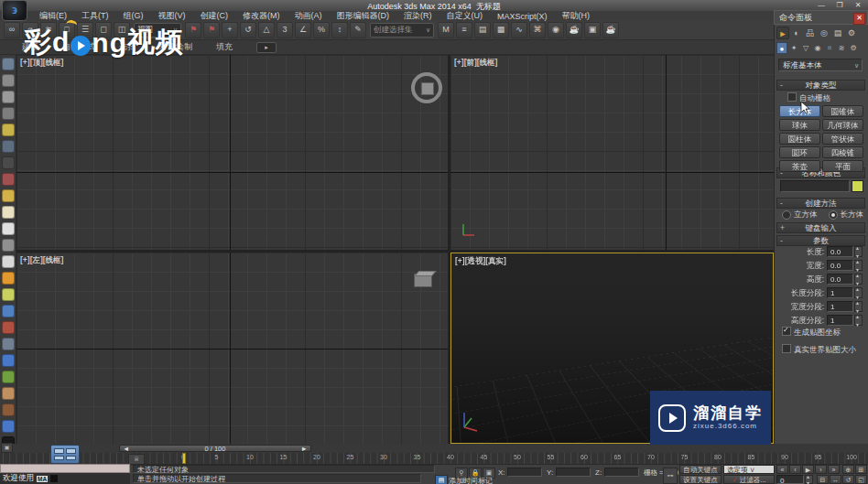 This screenshot has height=484, width=868. What do you see at coordinates (797, 33) in the screenshot?
I see `modify-tab: ◐` at bounding box center [797, 33].